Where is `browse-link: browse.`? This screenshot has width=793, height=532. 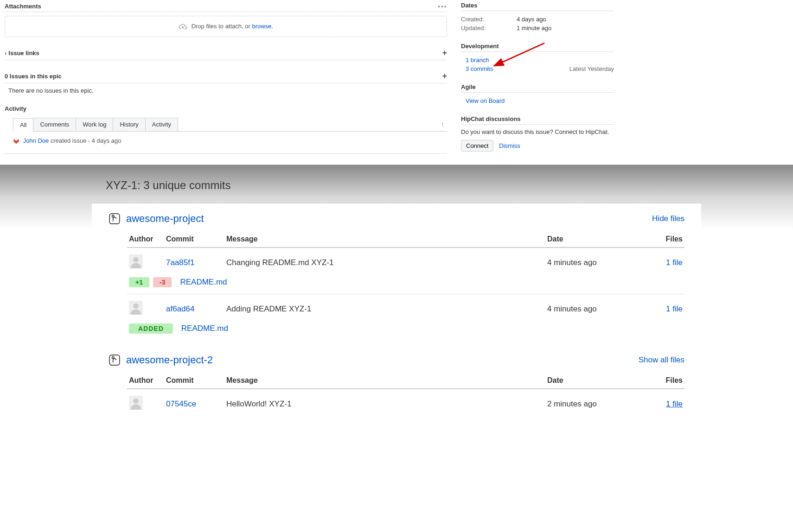 browse-link: browse. is located at coordinates (262, 26).